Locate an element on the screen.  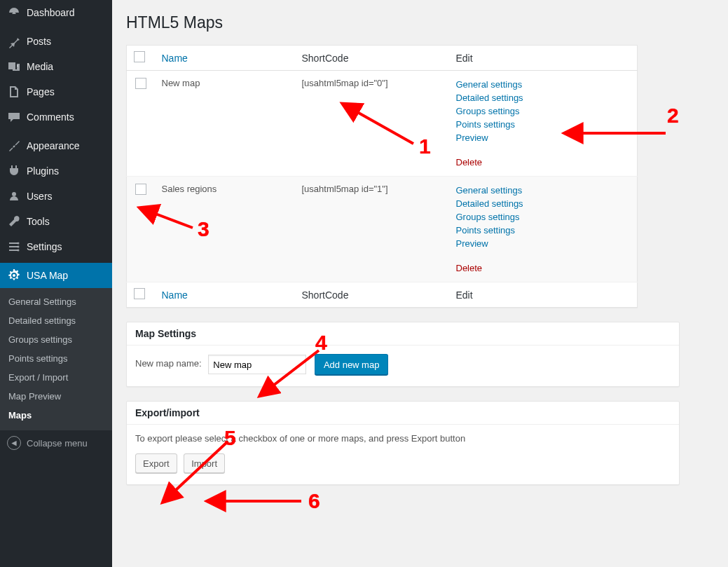
map-settings-heading: Map Settings is located at coordinates (403, 334).